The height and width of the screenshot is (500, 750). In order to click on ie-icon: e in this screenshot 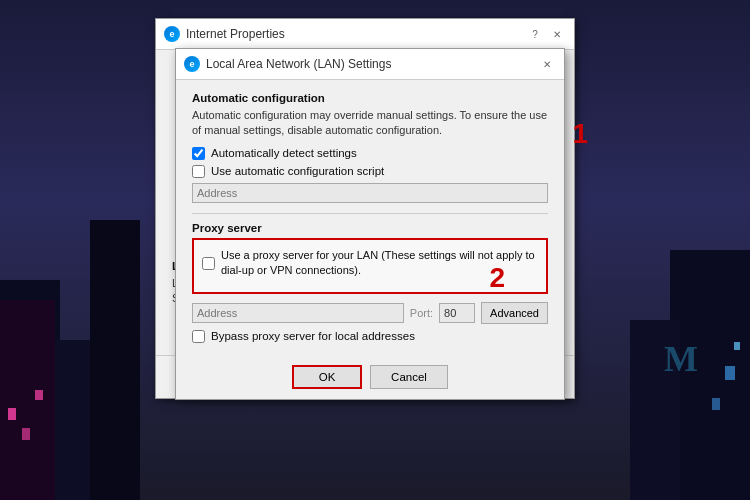, I will do `click(172, 34)`.